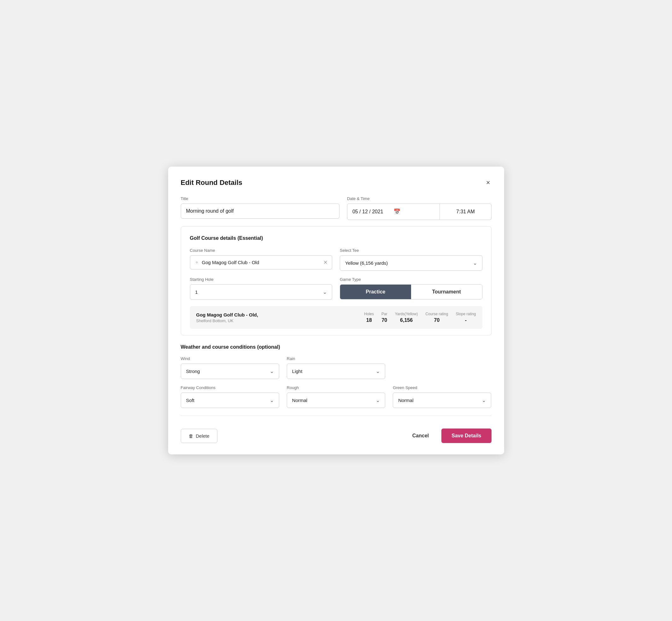 The height and width of the screenshot is (621, 672). Describe the element at coordinates (376, 292) in the screenshot. I see `practice-button: Practice` at that location.